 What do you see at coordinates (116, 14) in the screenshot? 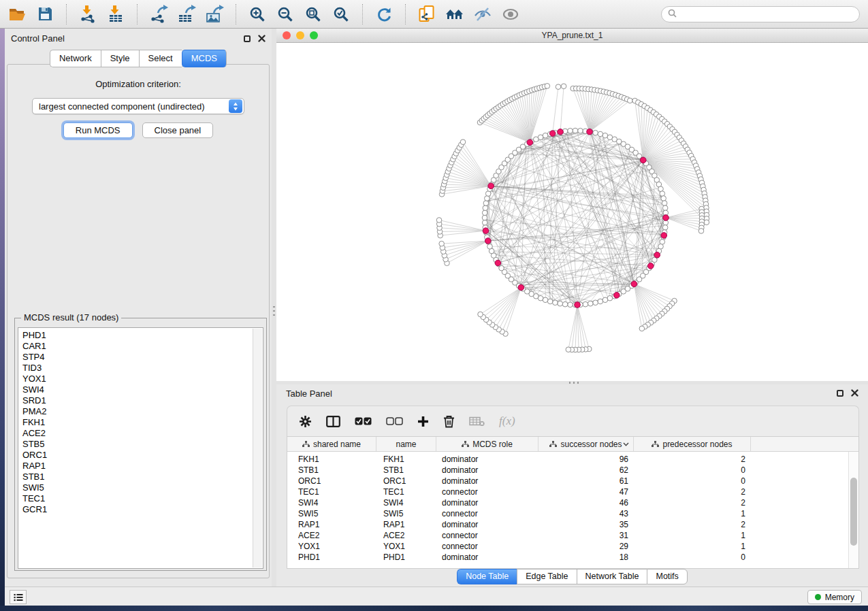
I see `import-table-icon` at bounding box center [116, 14].